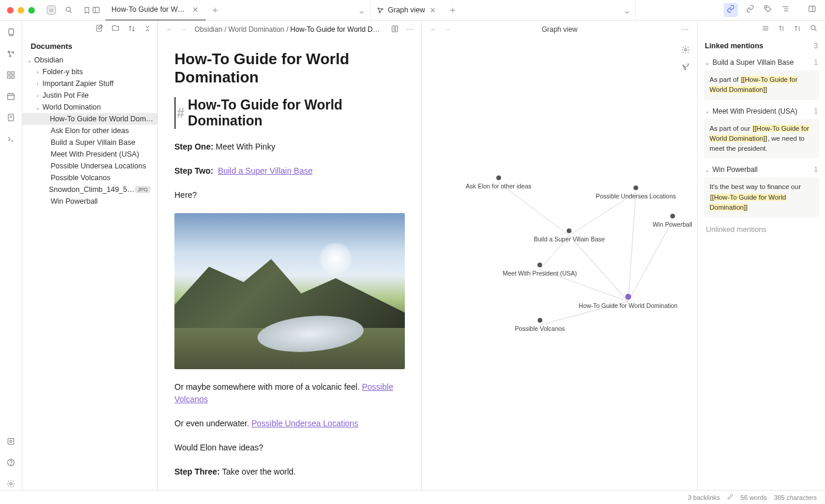 The image size is (825, 504). What do you see at coordinates (32, 11) in the screenshot?
I see `max-window` at bounding box center [32, 11].